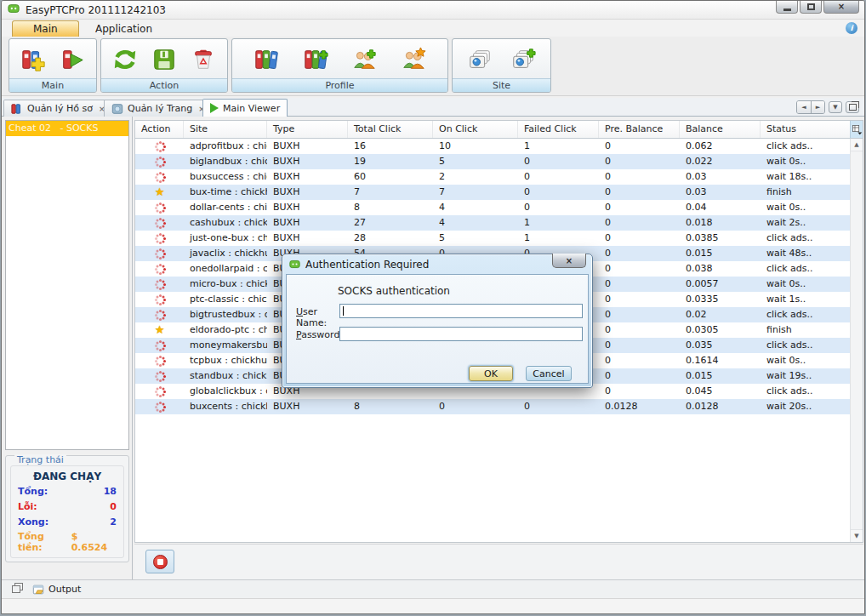  Describe the element at coordinates (841, 7) in the screenshot. I see `close-button: ×` at that location.